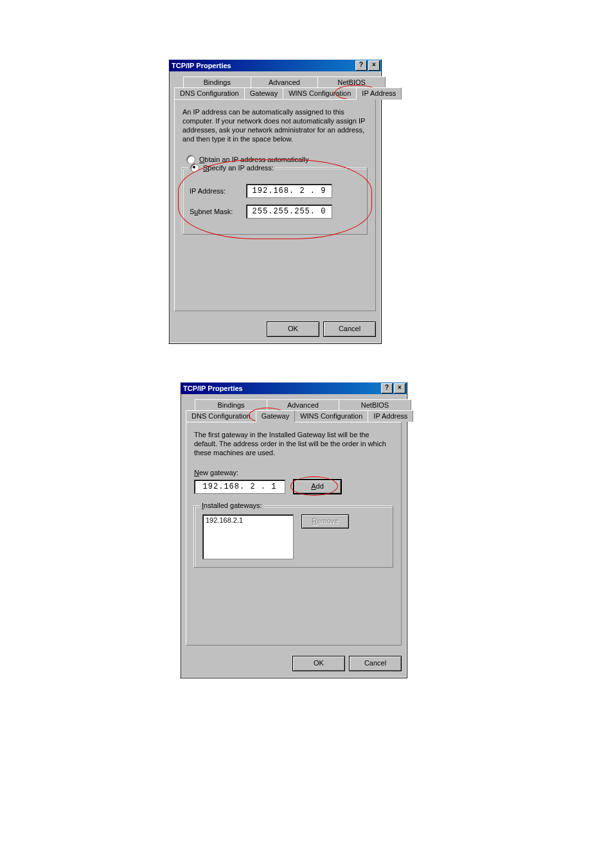 The image size is (613, 868). What do you see at coordinates (294, 444) in the screenshot?
I see `gateway-description-text: The first gateway in the Installed Gatew…` at bounding box center [294, 444].